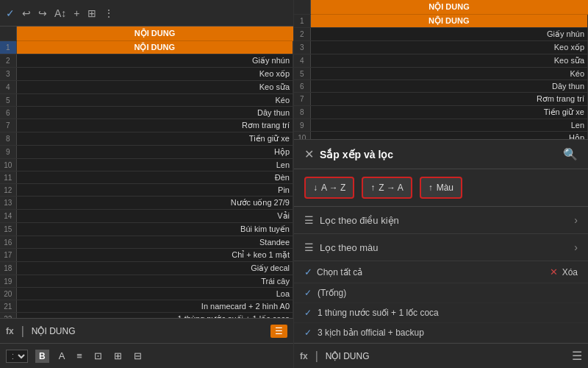 The height and width of the screenshot is (368, 588). What do you see at coordinates (8, 113) in the screenshot?
I see `row-number: 6` at bounding box center [8, 113].